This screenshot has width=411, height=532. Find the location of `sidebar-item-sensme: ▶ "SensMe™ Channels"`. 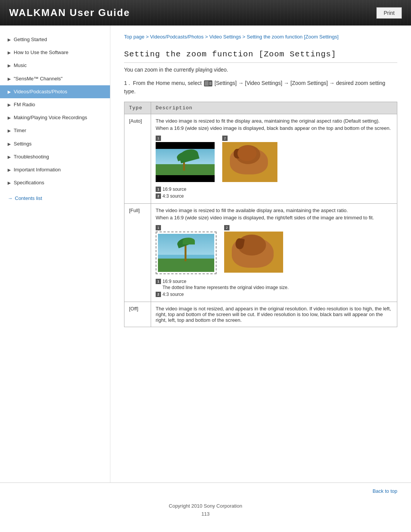

sidebar-item-sensme: ▶ "SensMe™ Channels" is located at coordinates (55, 79).